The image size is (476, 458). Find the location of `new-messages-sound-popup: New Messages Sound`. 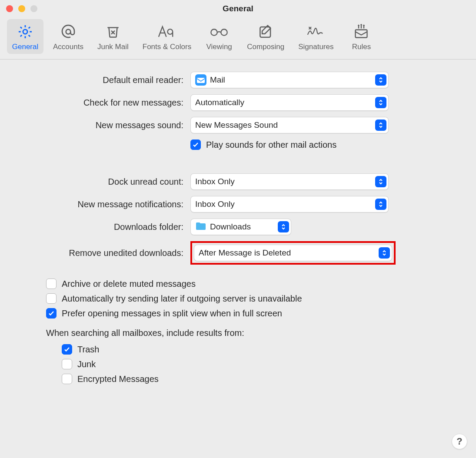

new-messages-sound-popup: New Messages Sound is located at coordinates (290, 125).